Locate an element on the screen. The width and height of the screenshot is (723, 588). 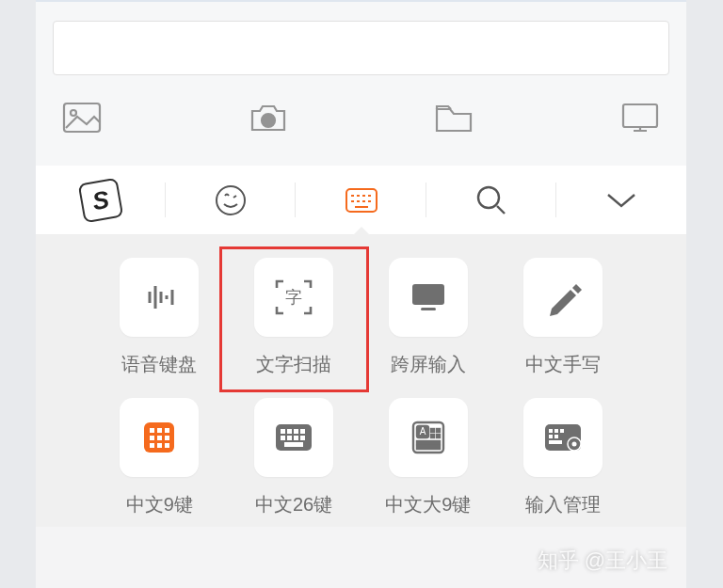
option-label: 输入管理 is located at coordinates (563, 504).